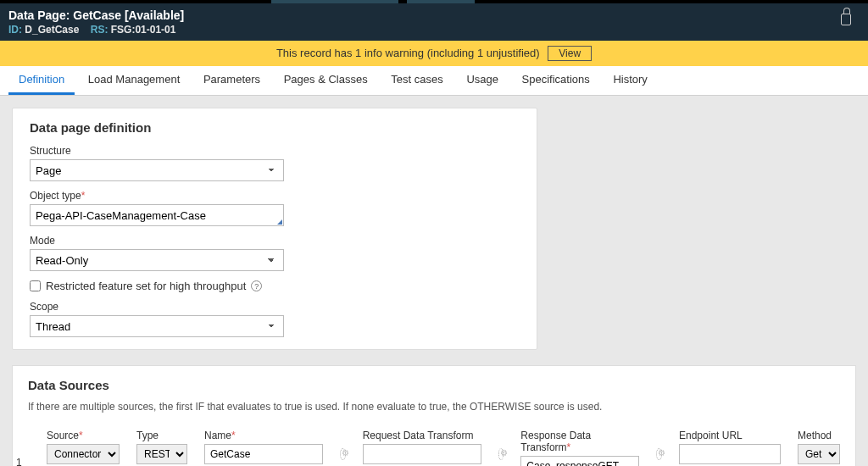 The width and height of the screenshot is (868, 466). I want to click on request-dt-input, so click(422, 454).